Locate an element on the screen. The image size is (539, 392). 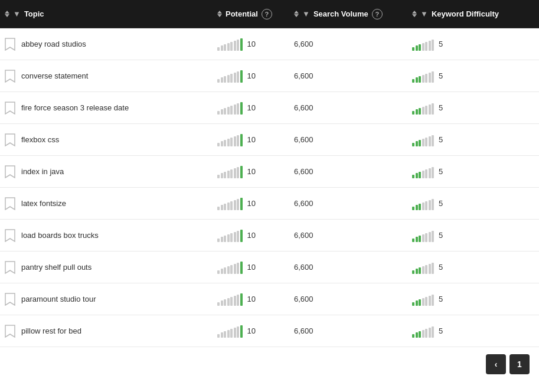
search-volume-sort-icon is located at coordinates (296, 14).